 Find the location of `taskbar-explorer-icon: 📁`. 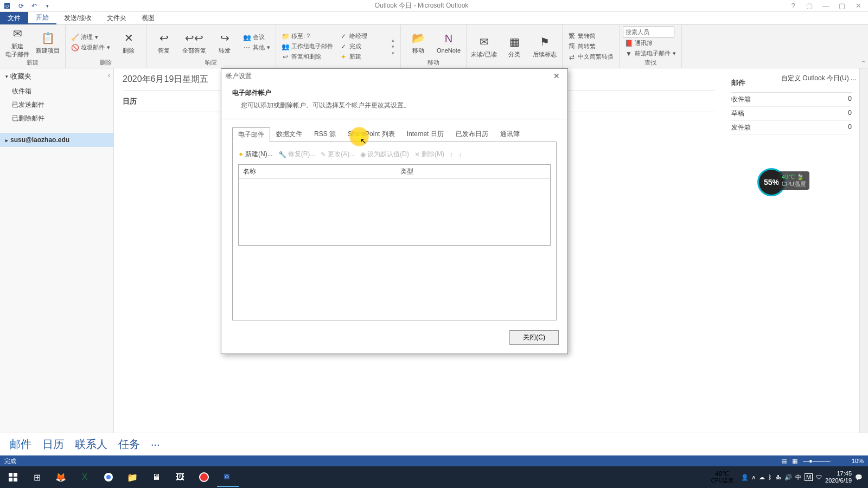

taskbar-explorer-icon: 📁 is located at coordinates (132, 477).